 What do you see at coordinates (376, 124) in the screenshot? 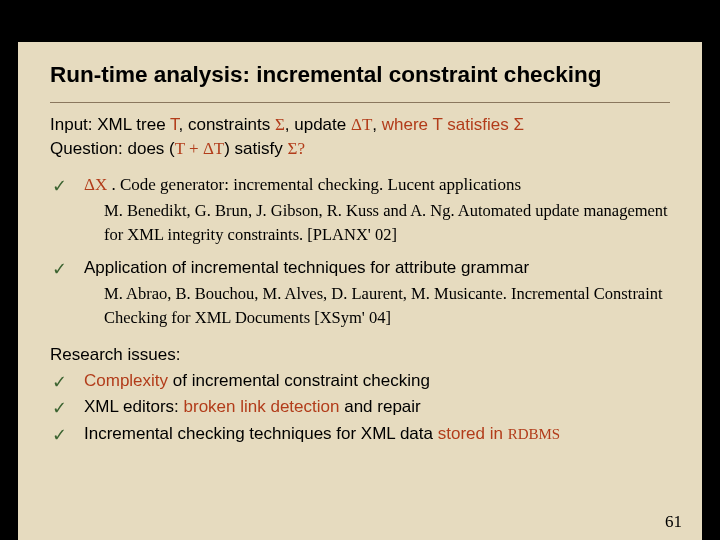
I see `t: ,` at bounding box center [376, 124].